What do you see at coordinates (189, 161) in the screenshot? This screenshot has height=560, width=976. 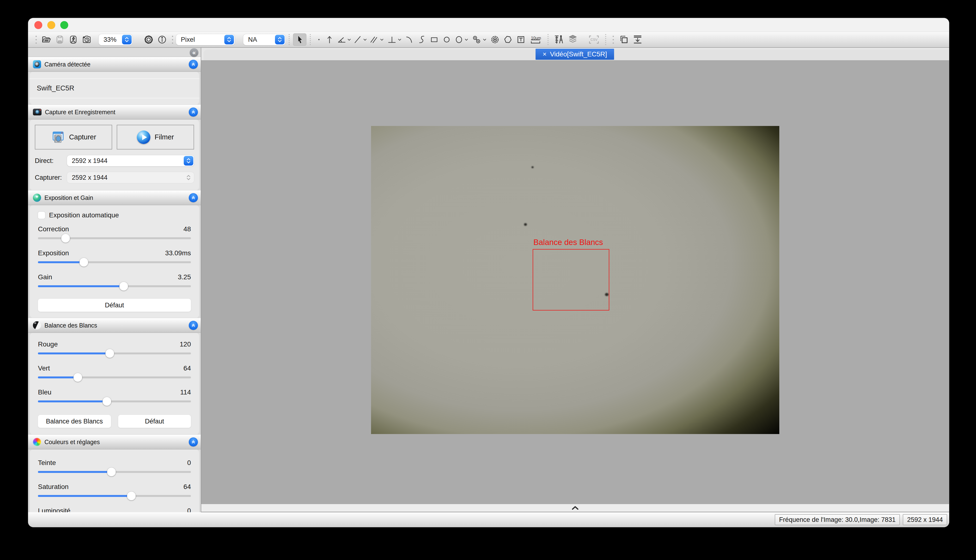 I see `stepper-icon` at bounding box center [189, 161].